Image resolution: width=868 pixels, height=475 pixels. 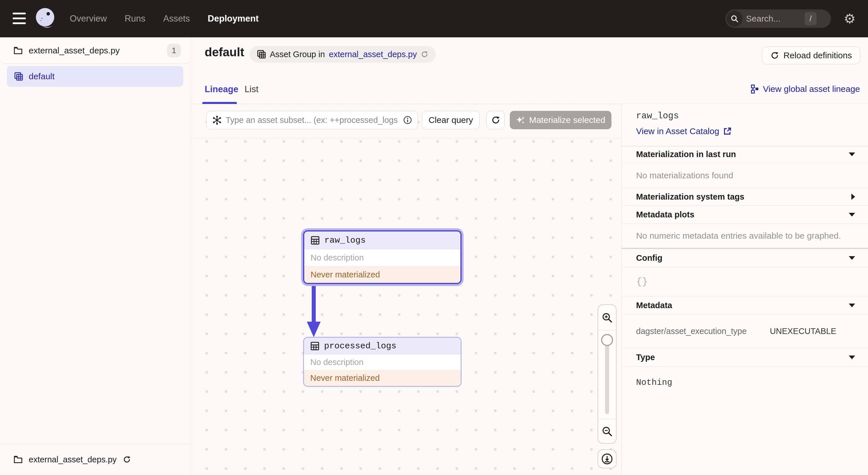 I want to click on asset-node-processed-logs: processed_logs No description Never mate…, so click(x=382, y=362).